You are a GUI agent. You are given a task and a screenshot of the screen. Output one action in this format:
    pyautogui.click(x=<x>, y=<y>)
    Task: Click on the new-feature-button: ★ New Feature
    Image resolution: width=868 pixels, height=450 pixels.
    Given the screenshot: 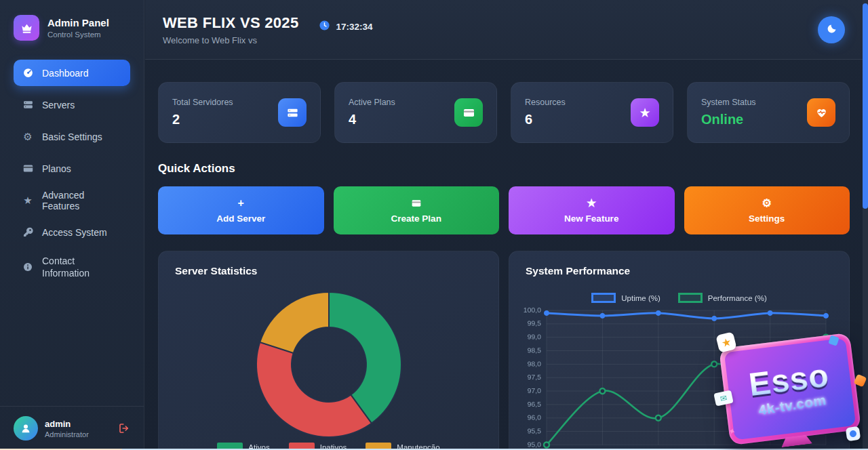 What is the action you would take?
    pyautogui.click(x=591, y=210)
    